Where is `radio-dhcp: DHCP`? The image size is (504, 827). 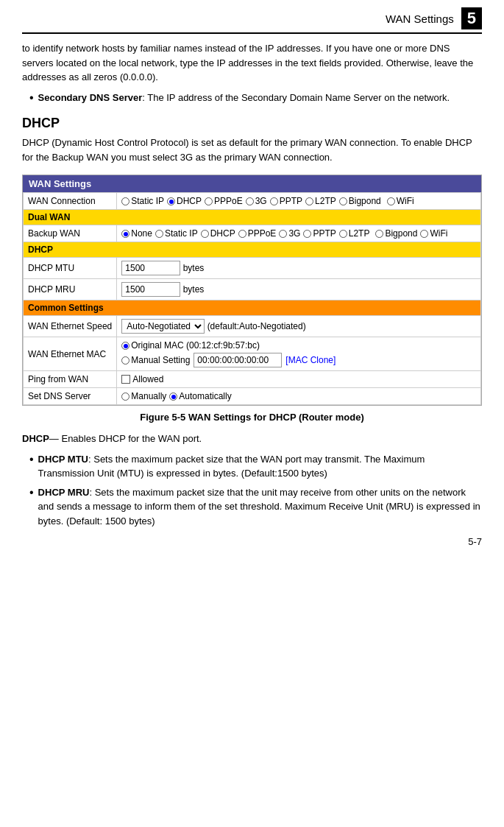 radio-dhcp: DHCP is located at coordinates (184, 201).